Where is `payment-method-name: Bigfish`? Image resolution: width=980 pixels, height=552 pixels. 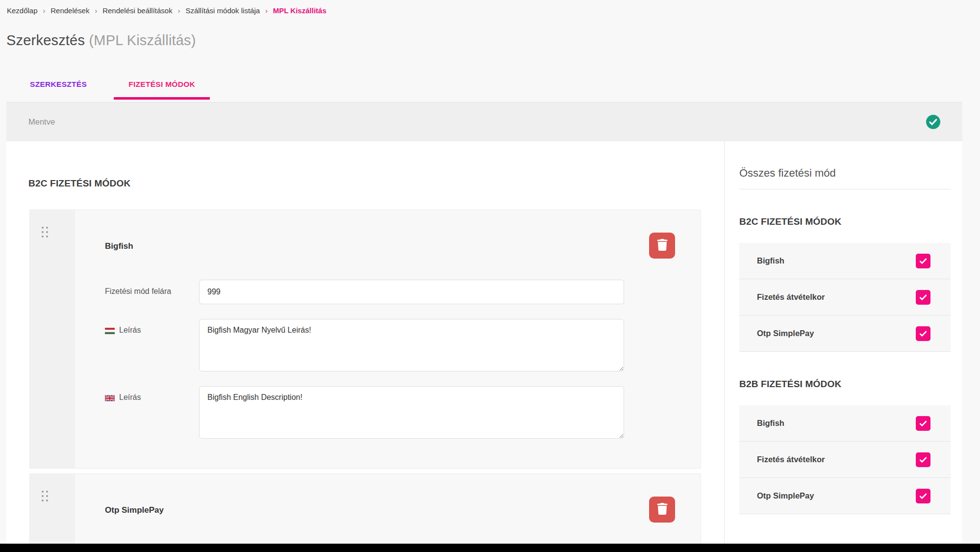 payment-method-name: Bigfish is located at coordinates (390, 246).